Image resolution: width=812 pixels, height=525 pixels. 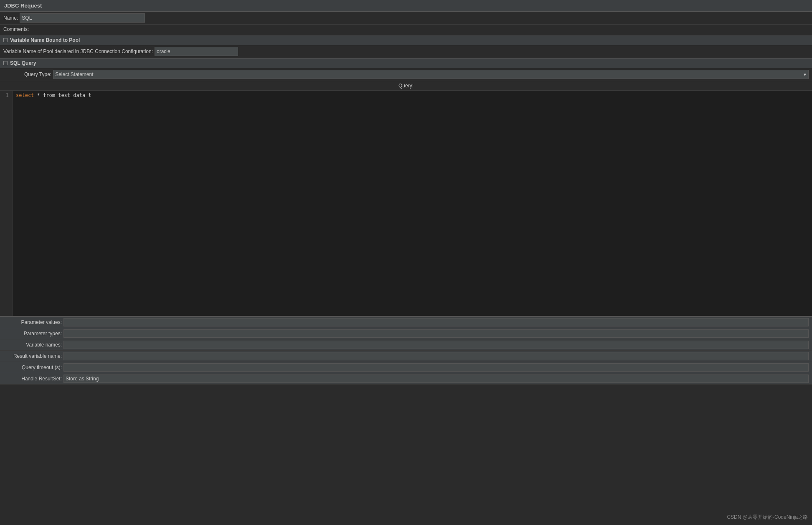 I want to click on name-row: Name:, so click(x=406, y=18).